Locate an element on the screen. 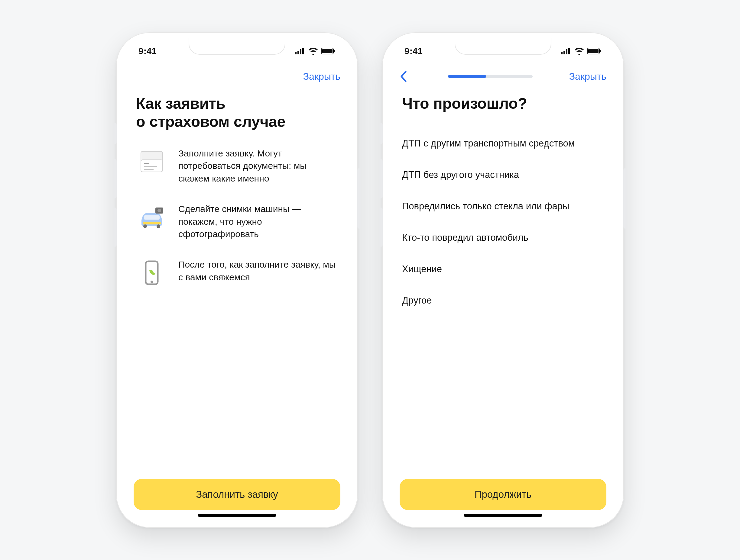  step-item: Заполните заявку. Могут потребоваться до… is located at coordinates (237, 165).